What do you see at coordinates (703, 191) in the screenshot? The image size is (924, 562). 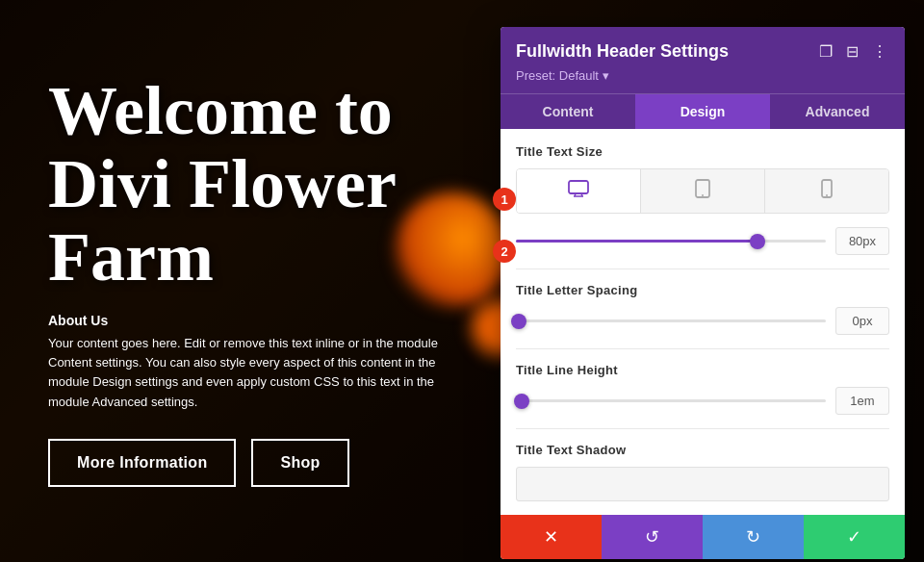 I see `device-selector` at bounding box center [703, 191].